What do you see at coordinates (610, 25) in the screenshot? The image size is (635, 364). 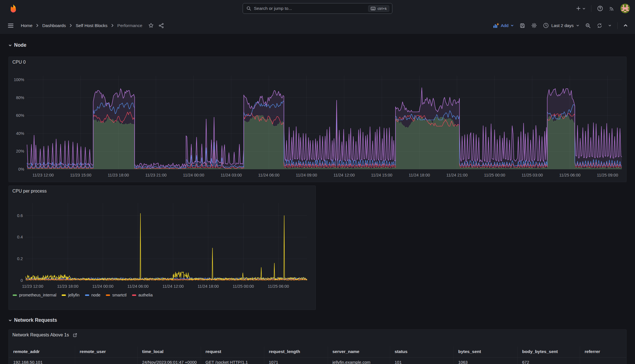 I see `refresh-interval-dropdown` at bounding box center [610, 25].